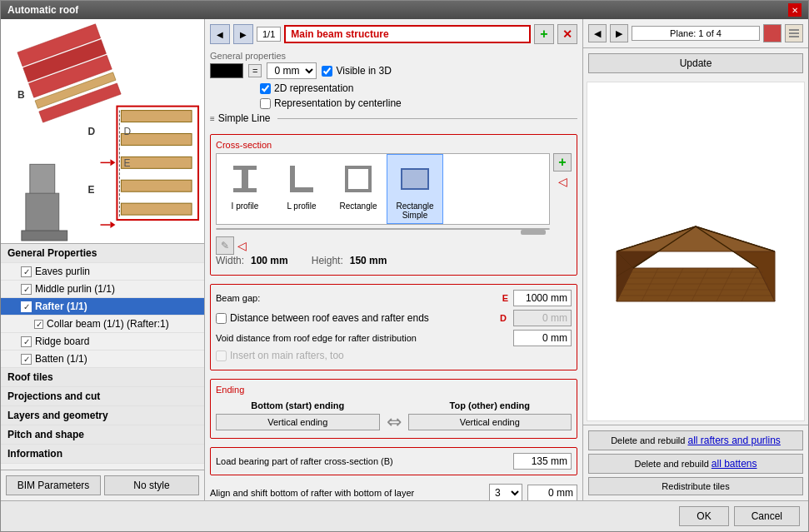  What do you see at coordinates (62, 271) in the screenshot?
I see `eaves-purlin-label: Eaves purlin` at bounding box center [62, 271].